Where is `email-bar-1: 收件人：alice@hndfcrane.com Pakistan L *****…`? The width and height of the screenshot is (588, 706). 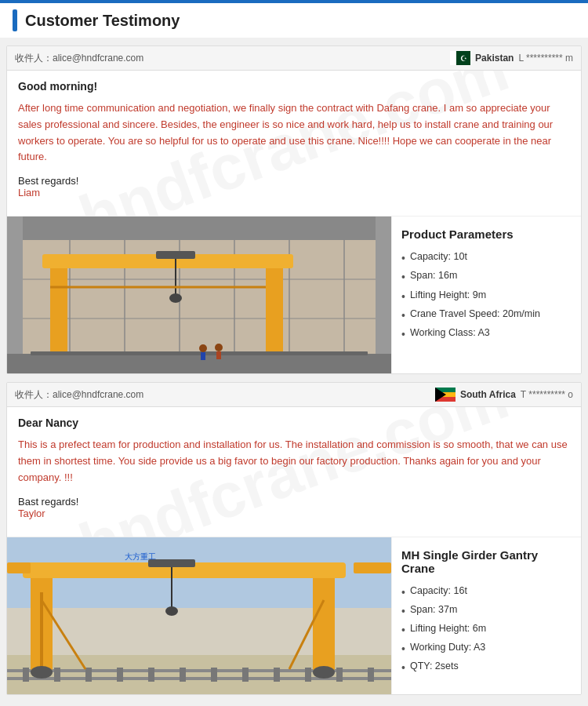 email-bar-1: 收件人：alice@hndfcrane.com Pakistan L *****… is located at coordinates (294, 58).